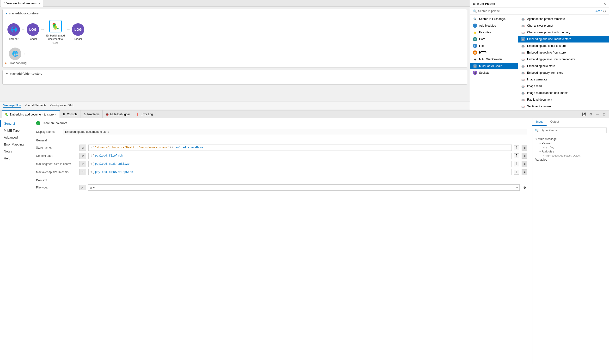  I want to click on file-type-expr-icon: ⚙, so click(525, 187).